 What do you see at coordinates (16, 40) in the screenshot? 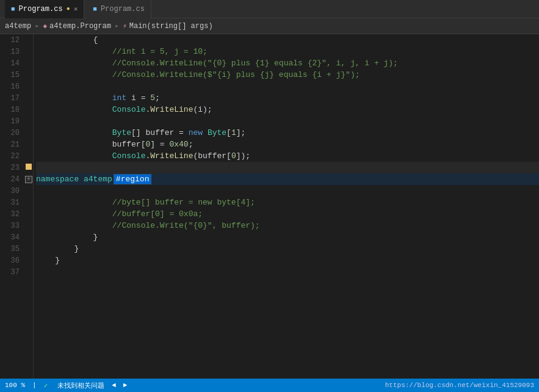
I see `gutter-row: 12` at bounding box center [16, 40].